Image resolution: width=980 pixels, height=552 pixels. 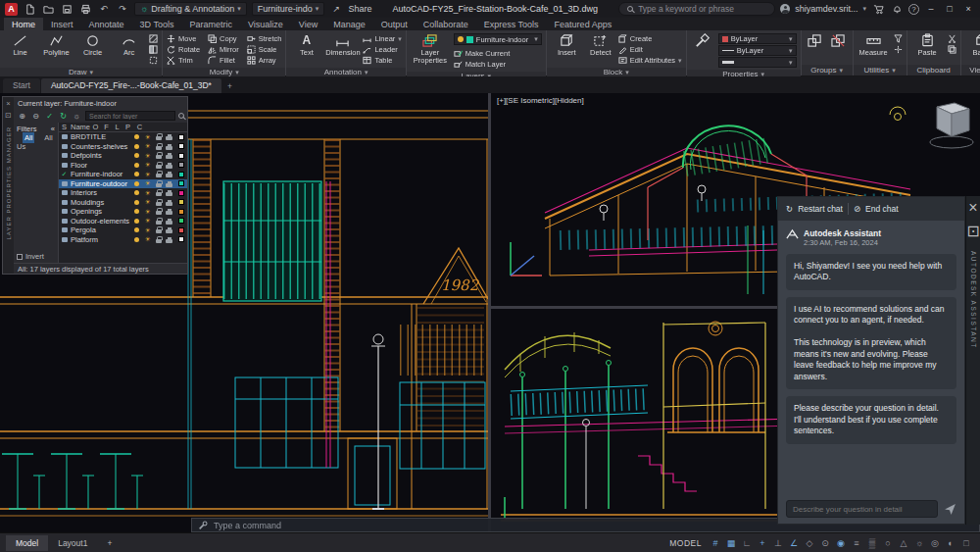 I want to click on palette-close-icon: ×, so click(x=8, y=104).